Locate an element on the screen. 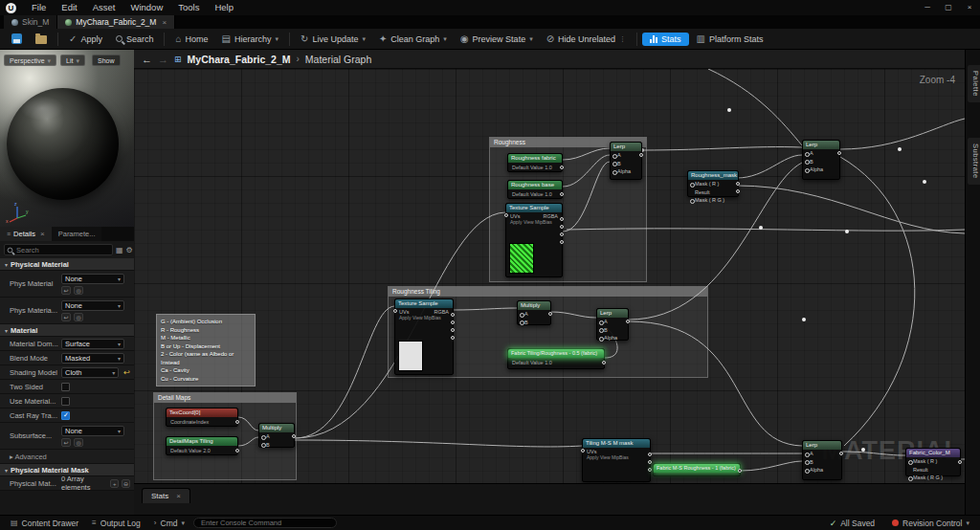 This screenshot has width=980, height=530. search-button: Search is located at coordinates (135, 39).